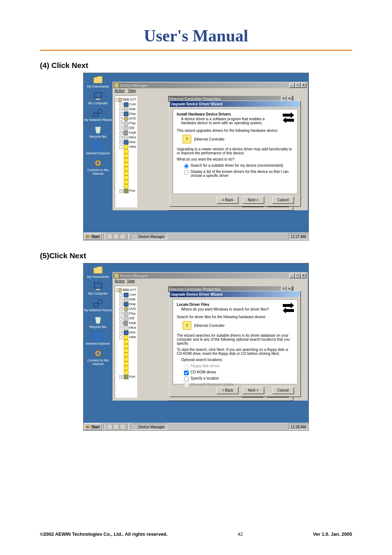 This screenshot has width=392, height=555. Describe the element at coordinates (298, 237) in the screenshot. I see `clock: 11:27 AM` at that location.